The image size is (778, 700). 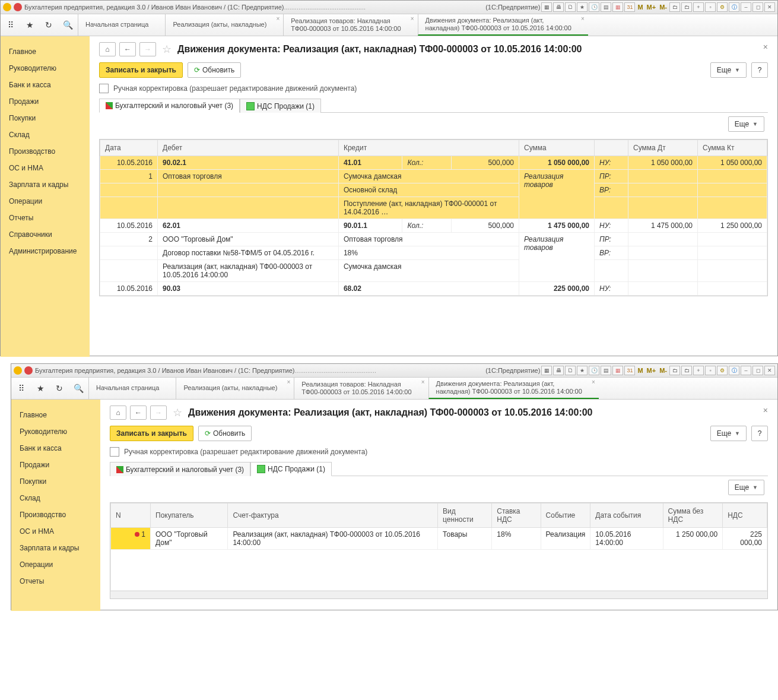 I want to click on col-sum: Сумма, so click(x=557, y=148).